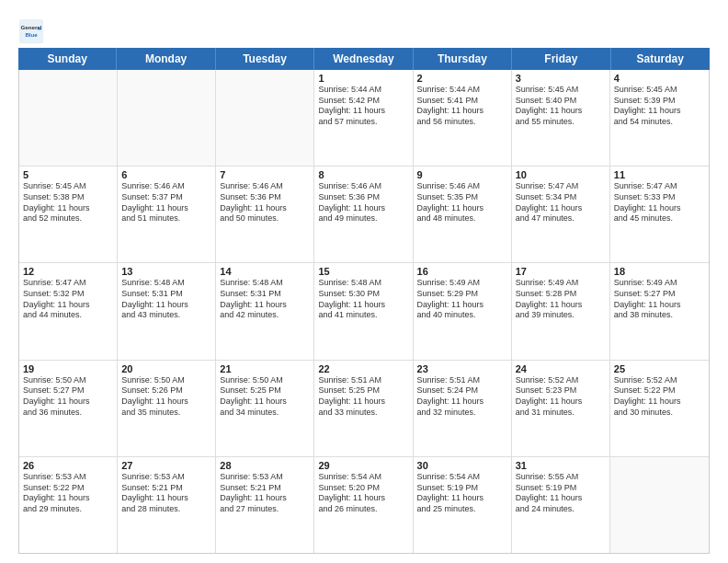  I want to click on calendar-cell-23: 23Sunrise: 5:51 AM Sunset: 5:24 PM Dayli…, so click(463, 408).